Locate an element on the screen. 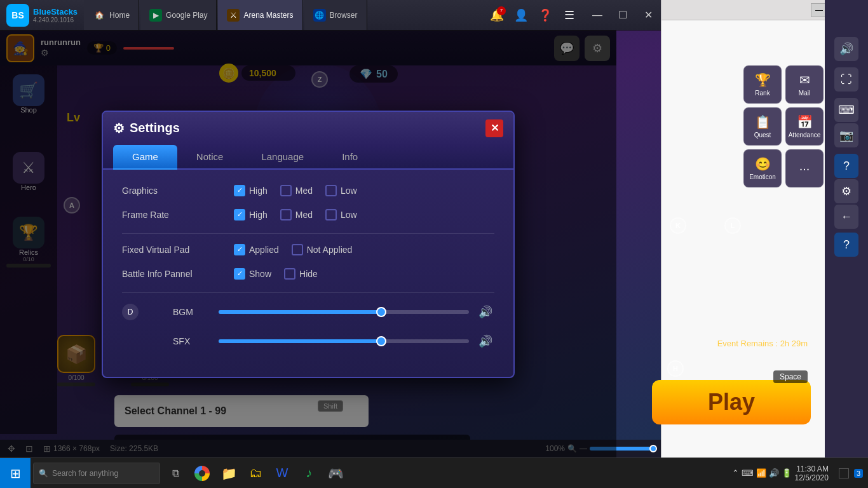  sfx-thumb is located at coordinates (381, 341).